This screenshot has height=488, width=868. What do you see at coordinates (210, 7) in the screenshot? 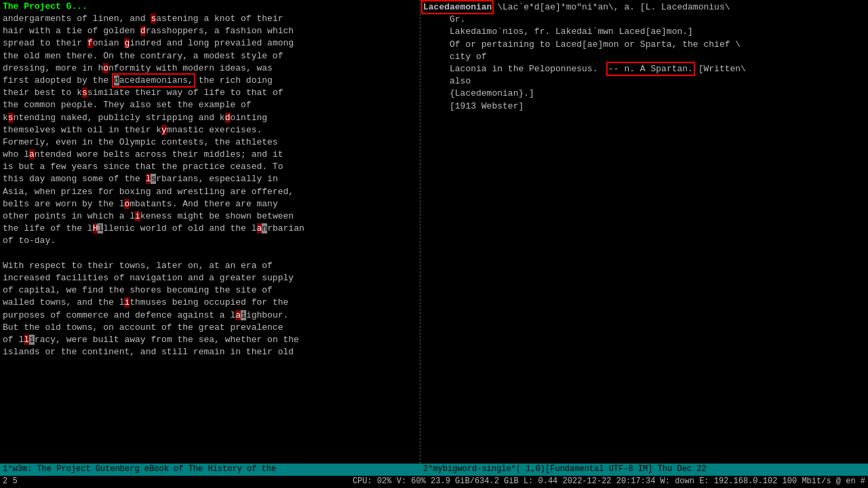
I see `left-title: The Project G...` at bounding box center [210, 7].